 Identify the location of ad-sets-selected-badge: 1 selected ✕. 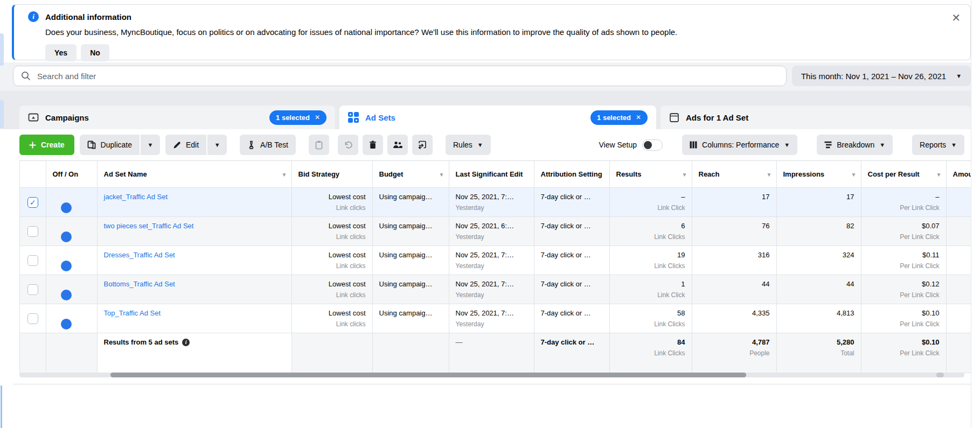
(619, 117).